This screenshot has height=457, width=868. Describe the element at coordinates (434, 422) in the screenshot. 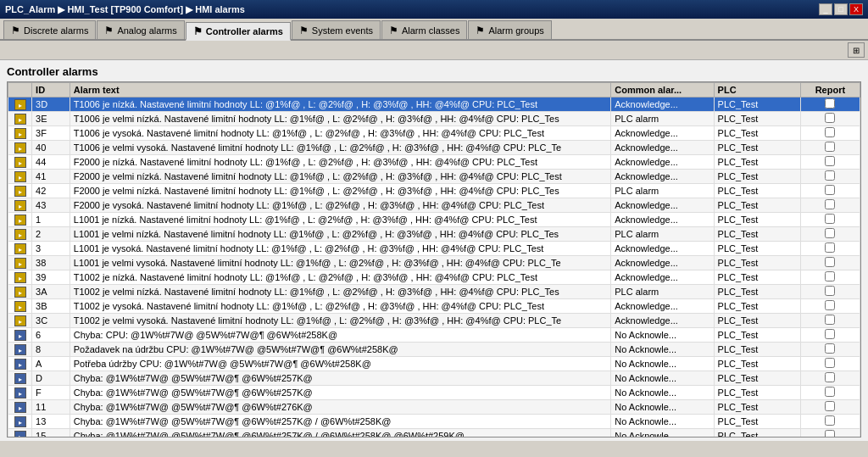

I see `table-row: ▸ 13 Chyba: @1W%t#7W@ @5W%t#7W@¶ @6W%t#2…` at that location.